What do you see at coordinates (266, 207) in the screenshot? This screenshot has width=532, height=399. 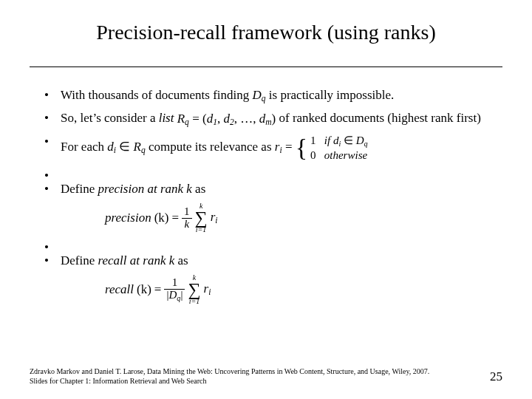 I see `bullet-4: Define precision at rank k as precision …` at bounding box center [266, 207].